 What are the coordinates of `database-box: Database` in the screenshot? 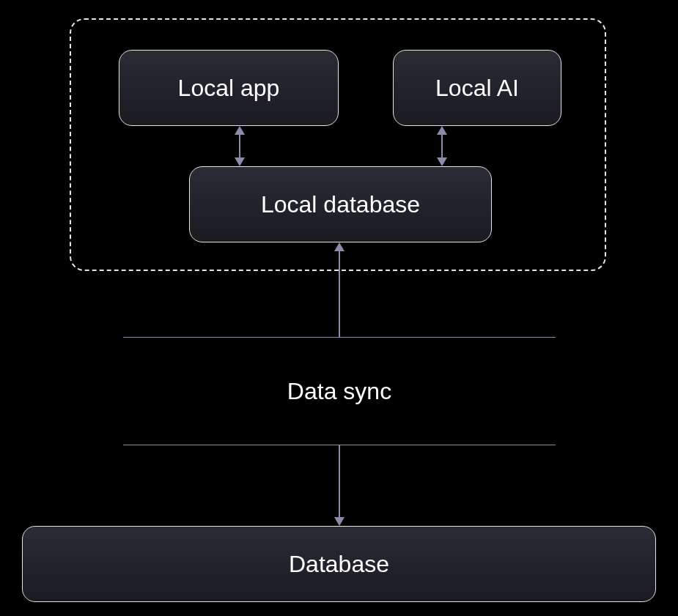 It's located at (339, 564).